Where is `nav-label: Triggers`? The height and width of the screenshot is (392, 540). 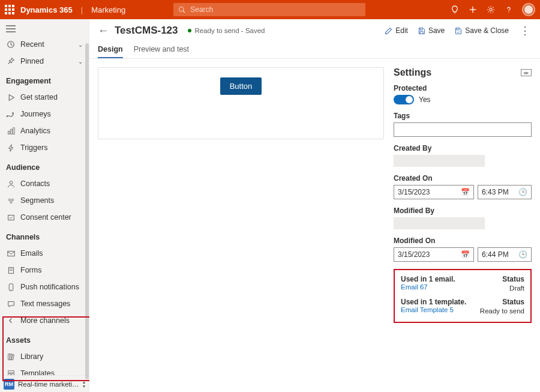
nav-label: Triggers is located at coordinates (34, 148).